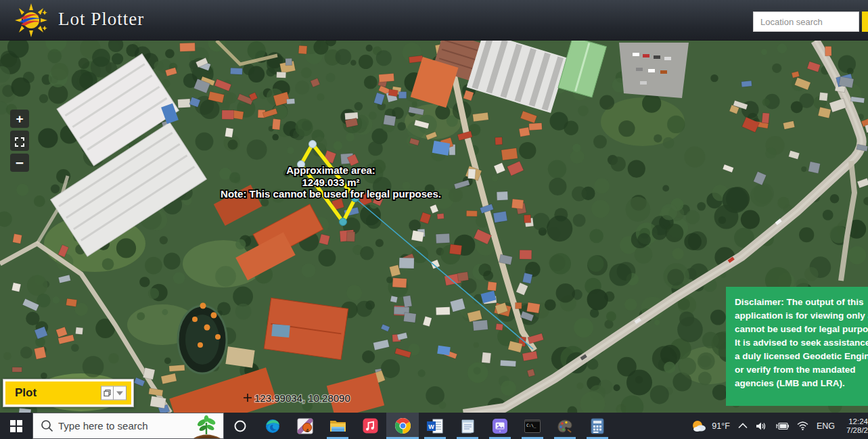  What do you see at coordinates (434, 20) in the screenshot?
I see `app-header: Lot Plotter` at bounding box center [434, 20].